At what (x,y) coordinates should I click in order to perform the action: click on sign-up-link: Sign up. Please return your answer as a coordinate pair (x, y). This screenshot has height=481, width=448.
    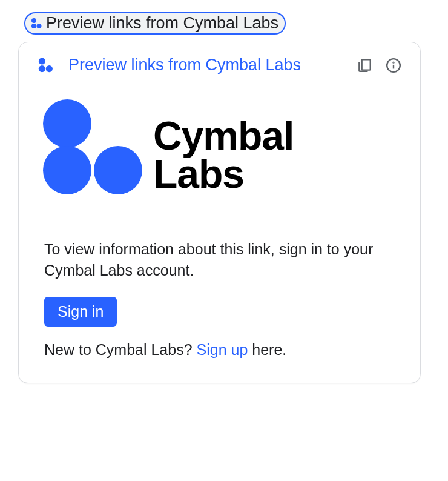
    Looking at the image, I should click on (223, 350).